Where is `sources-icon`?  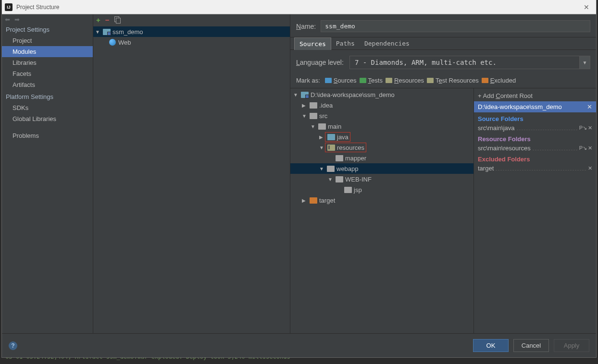 sources-icon is located at coordinates (328, 81).